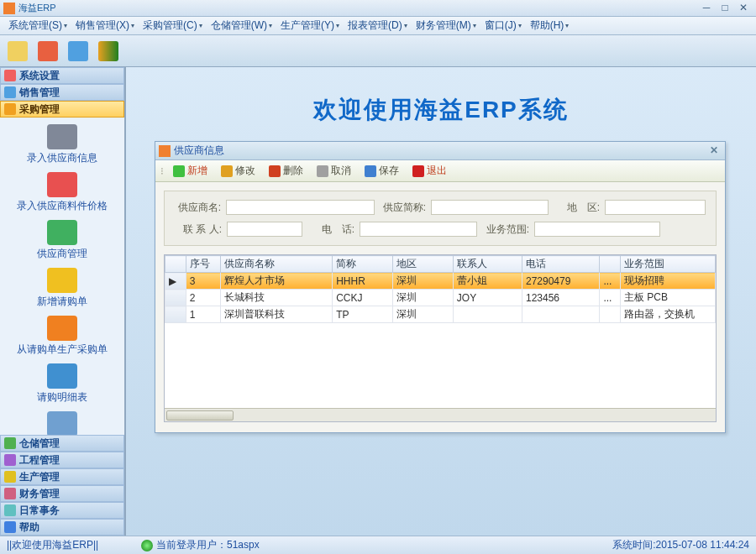 Image resolution: width=756 pixels, height=554 pixels. I want to click on filter-label: 供应商名:, so click(198, 208).